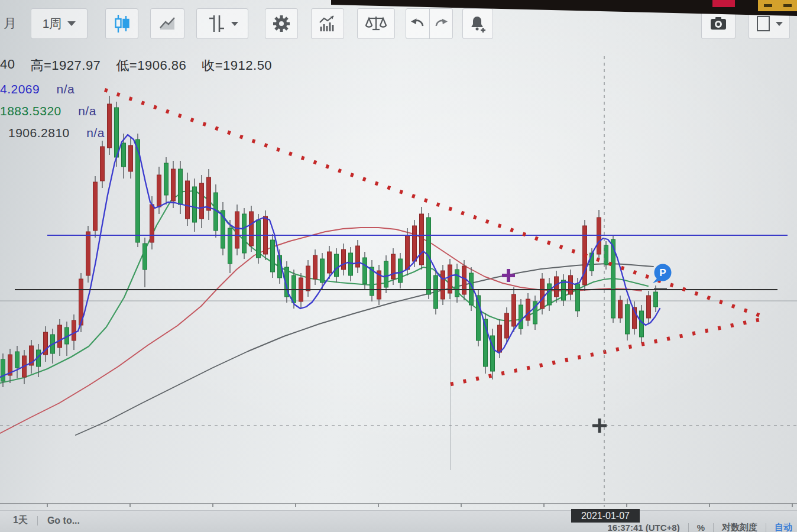 The height and width of the screenshot is (532, 797). What do you see at coordinates (328, 24) in the screenshot?
I see `indicators-icon` at bounding box center [328, 24].